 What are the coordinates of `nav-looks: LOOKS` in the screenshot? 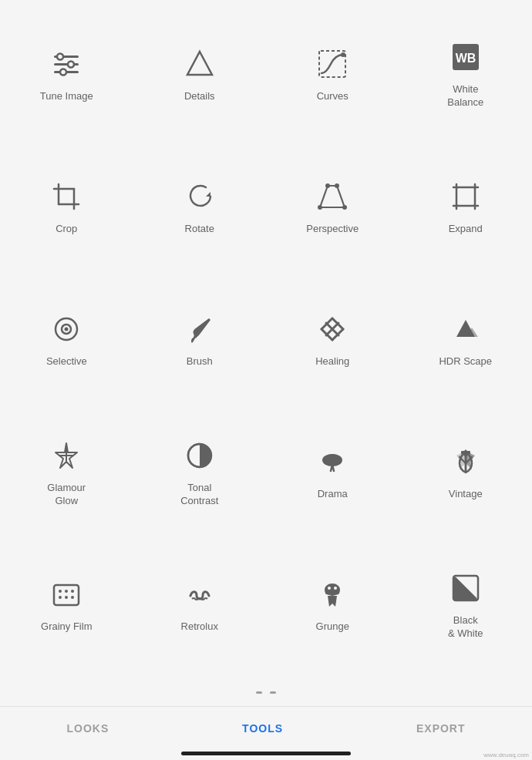 It's located at (88, 728).